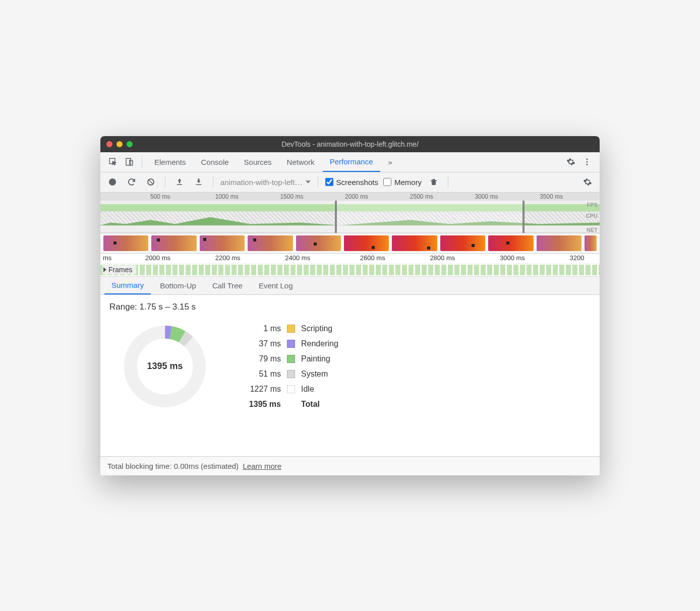 The image size is (700, 611). Describe the element at coordinates (265, 182) in the screenshot. I see `recording-selector: animation-with-top-left…` at that location.